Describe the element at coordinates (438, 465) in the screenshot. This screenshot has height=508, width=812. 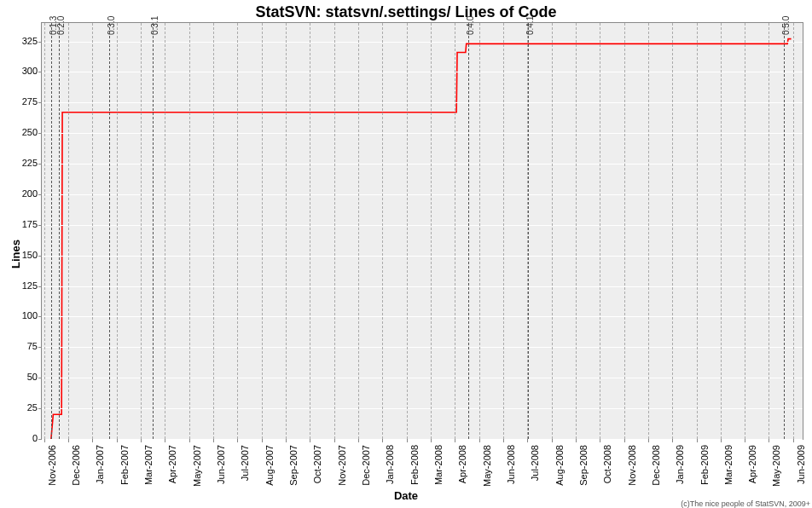
I see `x-tick-label: Mar-2008` at that location.